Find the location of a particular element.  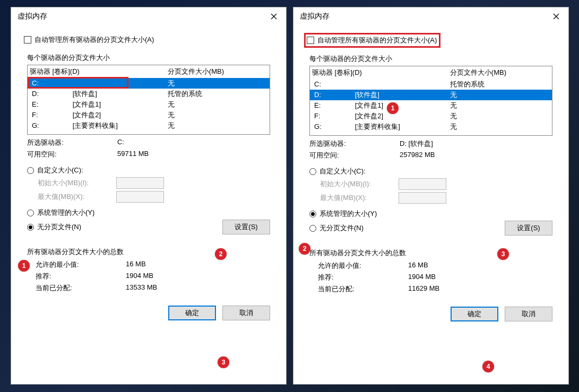

auto-manage-row: 自动管理所有驱动器的分页文件大小(A) is located at coordinates (89, 40).